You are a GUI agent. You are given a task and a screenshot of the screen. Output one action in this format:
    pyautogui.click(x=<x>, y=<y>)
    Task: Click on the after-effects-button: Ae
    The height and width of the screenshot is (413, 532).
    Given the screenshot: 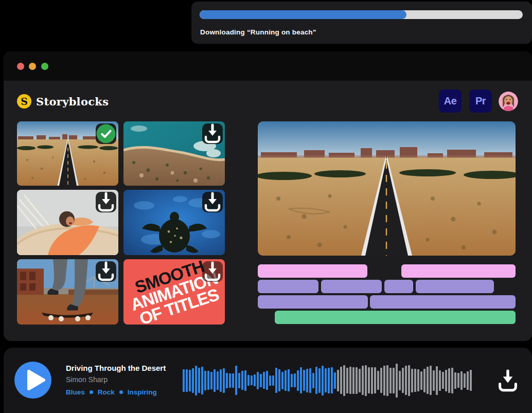 What is the action you would take?
    pyautogui.click(x=450, y=101)
    